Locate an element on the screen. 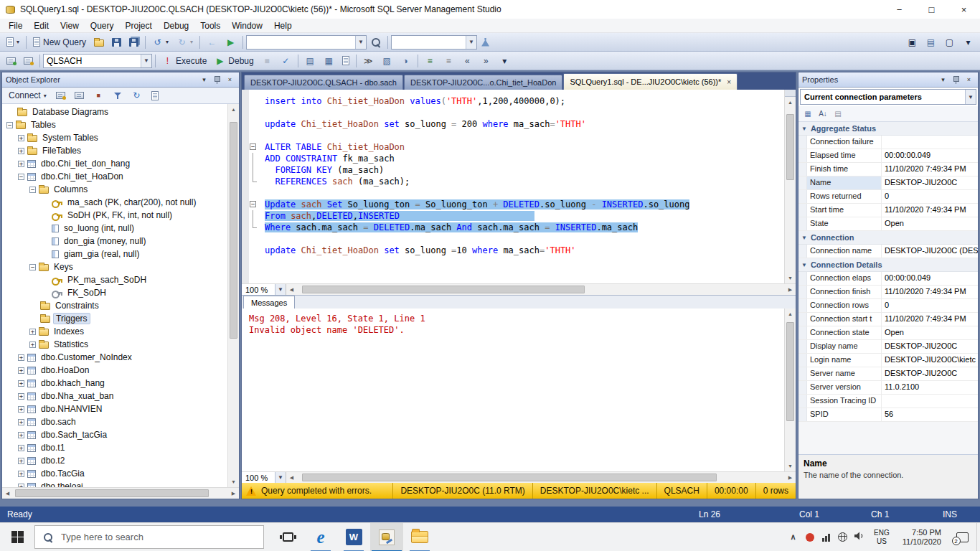 This screenshot has height=551, width=980. menu-project: Project is located at coordinates (139, 26).